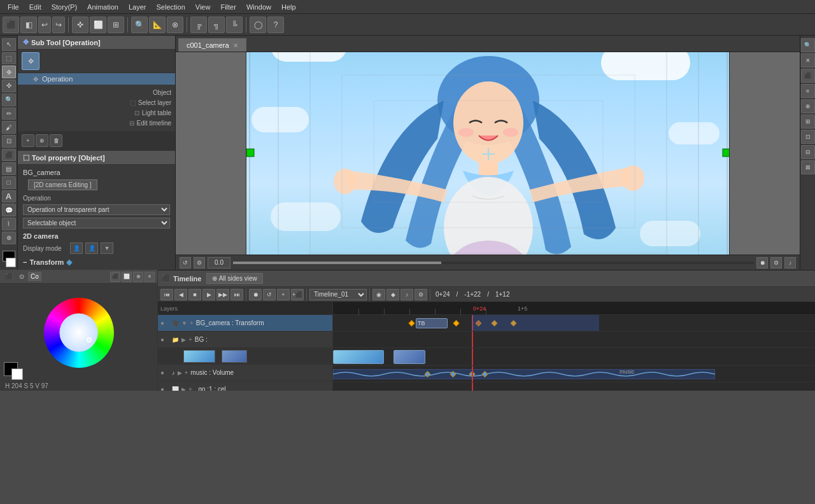 Image resolution: width=815 pixels, height=504 pixels. What do you see at coordinates (234, 279) in the screenshot?
I see `timeline-view-tab: ⊕ All sides view` at bounding box center [234, 279].